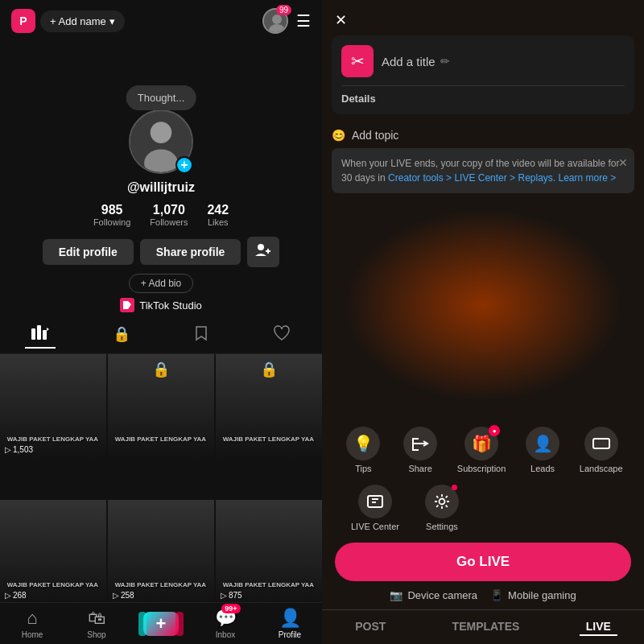 This screenshot has width=644, height=644. What do you see at coordinates (161, 215) in the screenshot?
I see `stats-row: 985 Following 1,070 Followers 242 Likes` at bounding box center [161, 215].